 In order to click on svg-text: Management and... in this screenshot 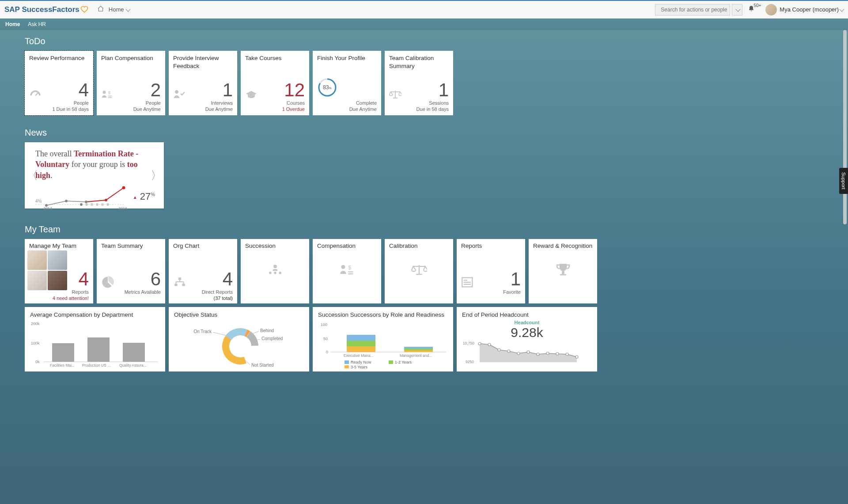, I will do `click(416, 356)`.